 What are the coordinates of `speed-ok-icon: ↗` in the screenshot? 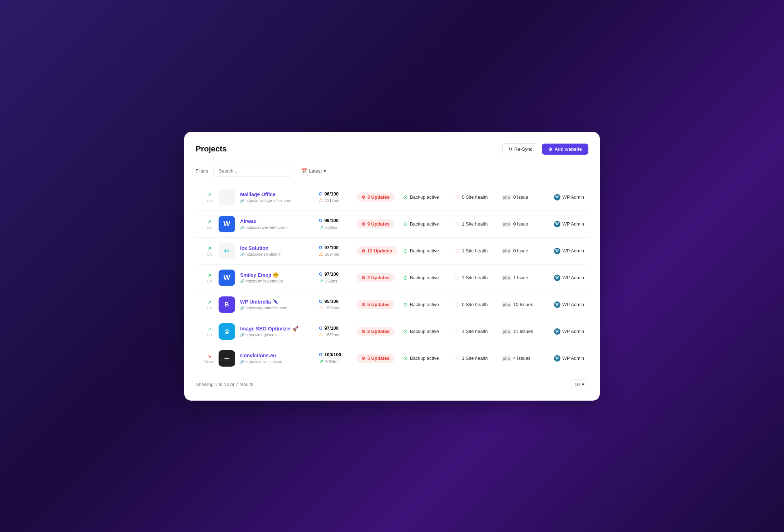 It's located at (321, 227).